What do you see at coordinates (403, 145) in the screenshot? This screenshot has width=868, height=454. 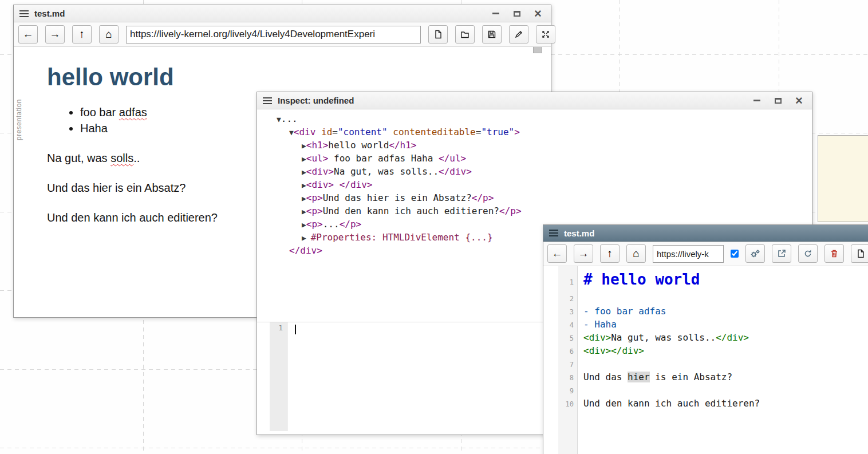 I see `code-segment: </h1>` at bounding box center [403, 145].